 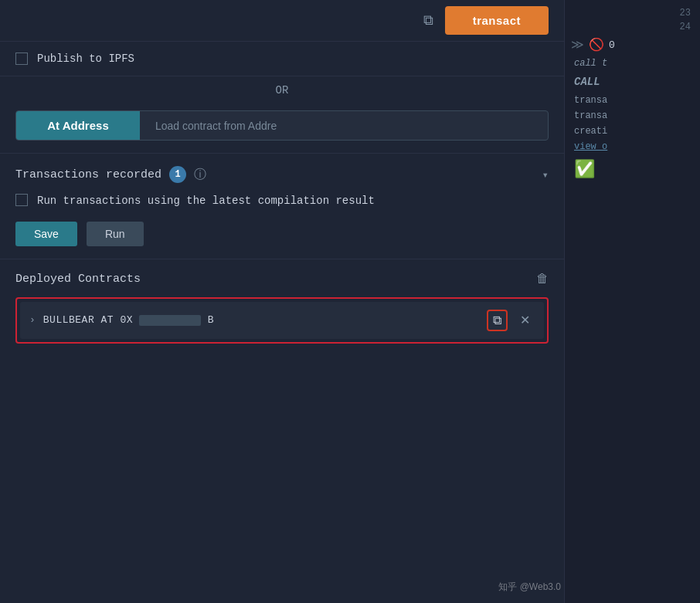 I want to click on run-checkbox-row: Run transactions using the latest compil…, so click(x=282, y=202).